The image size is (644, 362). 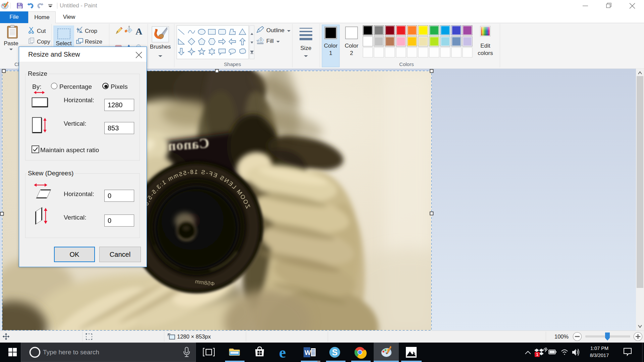 What do you see at coordinates (91, 31) in the screenshot?
I see `svg-text: Crop` at bounding box center [91, 31].